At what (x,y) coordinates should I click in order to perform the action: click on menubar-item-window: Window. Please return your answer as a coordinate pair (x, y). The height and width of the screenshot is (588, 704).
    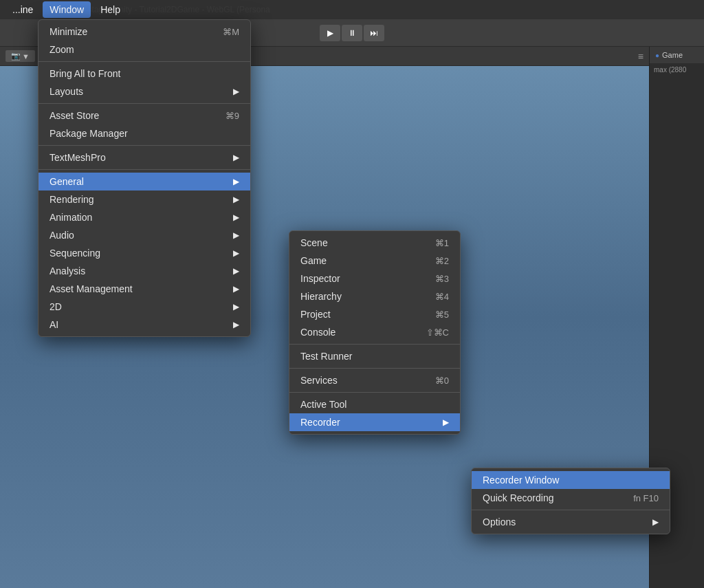
    Looking at the image, I should click on (67, 10).